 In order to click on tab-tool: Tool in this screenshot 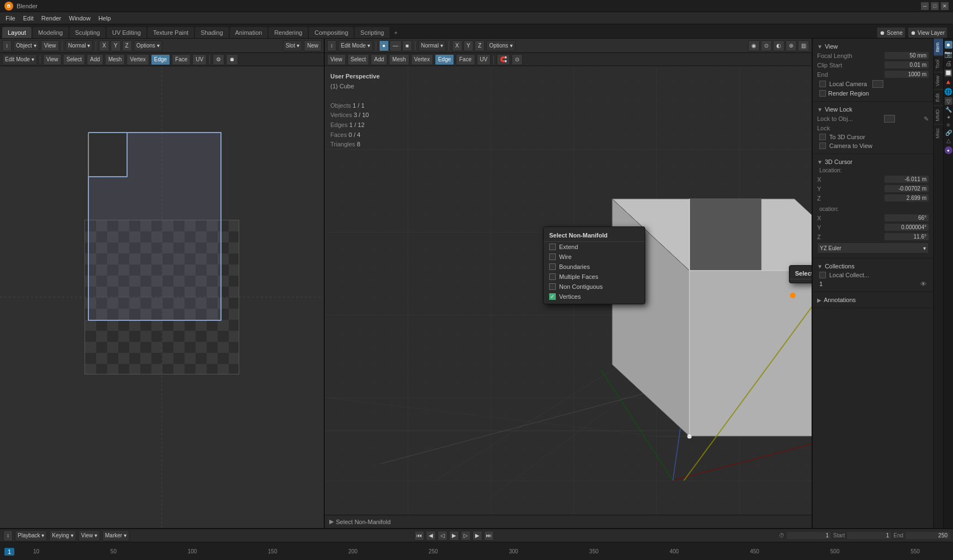, I will do `click(938, 64)`.